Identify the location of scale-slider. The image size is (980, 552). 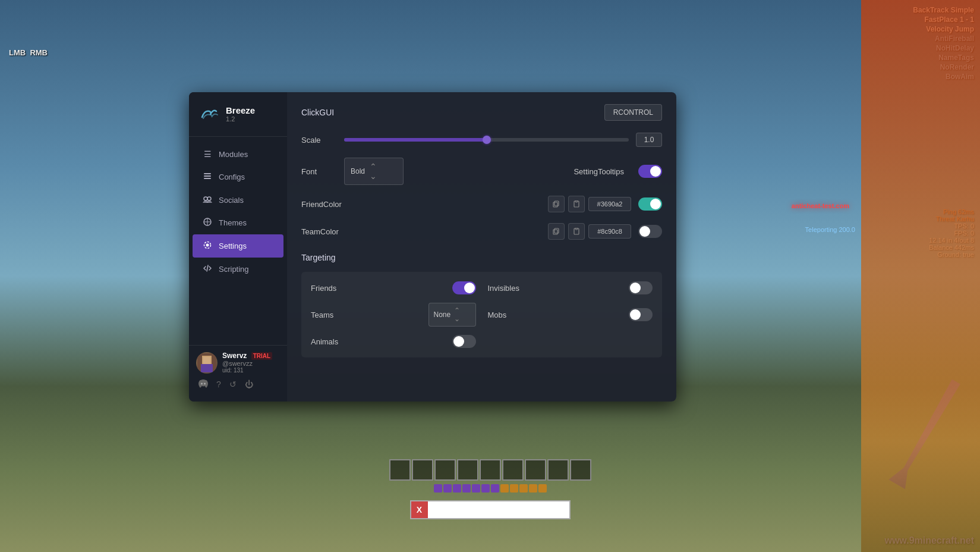
(486, 140).